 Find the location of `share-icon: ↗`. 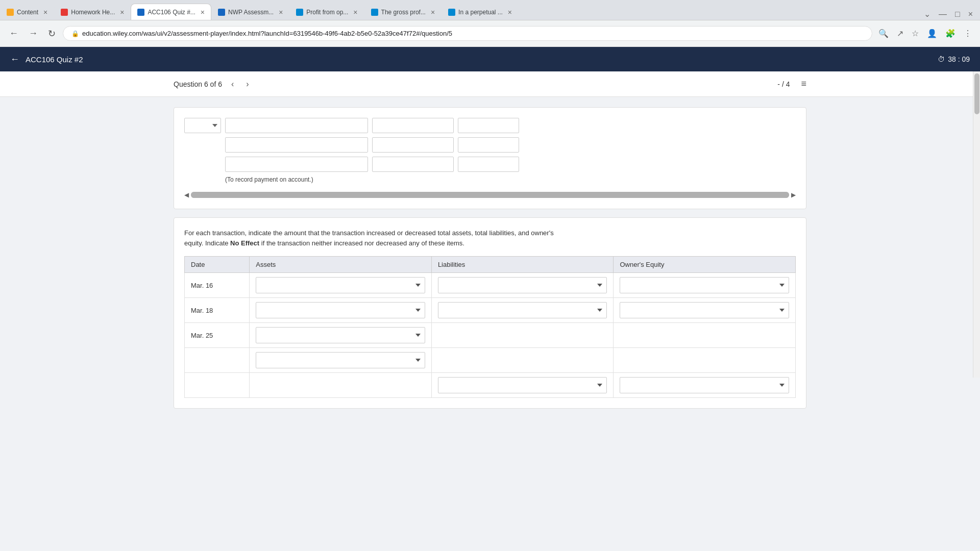

share-icon: ↗ is located at coordinates (900, 34).